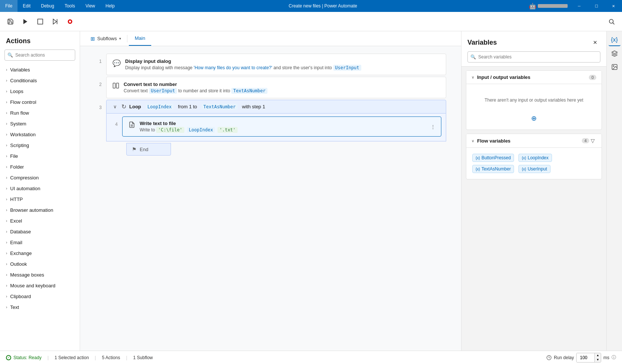  What do you see at coordinates (40, 156) in the screenshot?
I see `category-file: › File` at bounding box center [40, 156].